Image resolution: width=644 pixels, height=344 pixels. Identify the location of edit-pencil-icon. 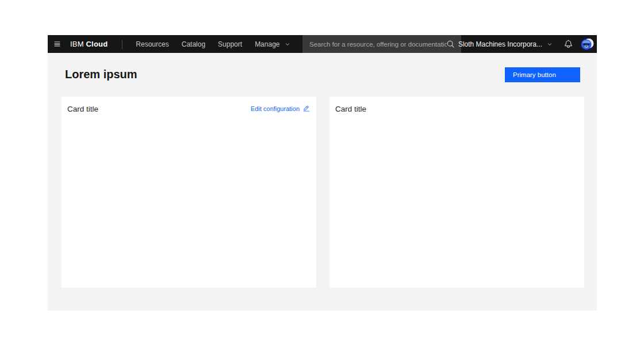
(306, 109).